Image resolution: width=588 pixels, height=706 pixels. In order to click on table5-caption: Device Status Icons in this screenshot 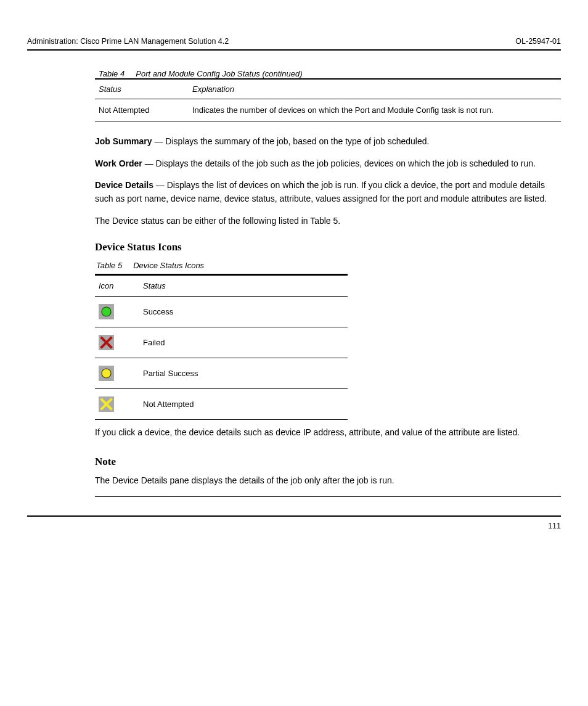, I will do `click(169, 265)`.